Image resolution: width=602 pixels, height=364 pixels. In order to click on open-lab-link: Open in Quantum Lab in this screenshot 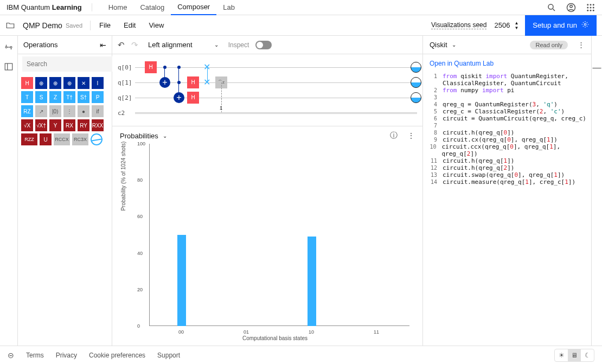, I will do `click(507, 63)`.